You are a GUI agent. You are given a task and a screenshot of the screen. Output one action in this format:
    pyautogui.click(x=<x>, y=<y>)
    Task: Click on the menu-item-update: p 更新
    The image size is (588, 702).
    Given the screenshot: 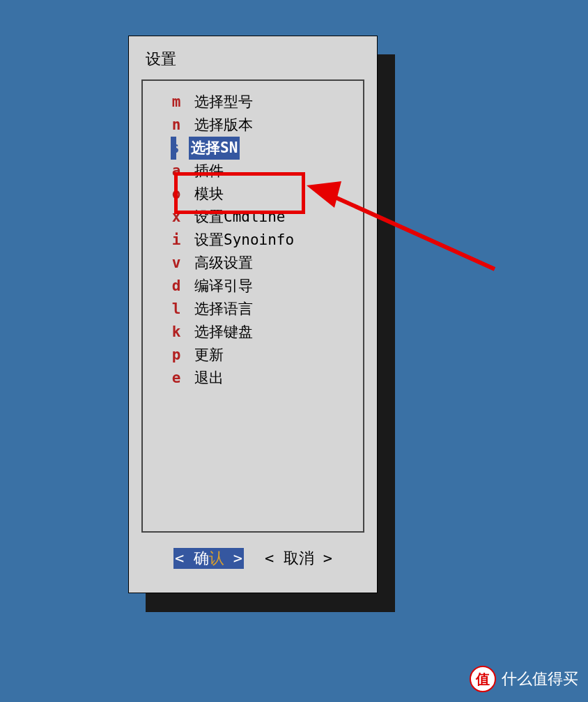 What is the action you would take?
    pyautogui.click(x=264, y=356)
    